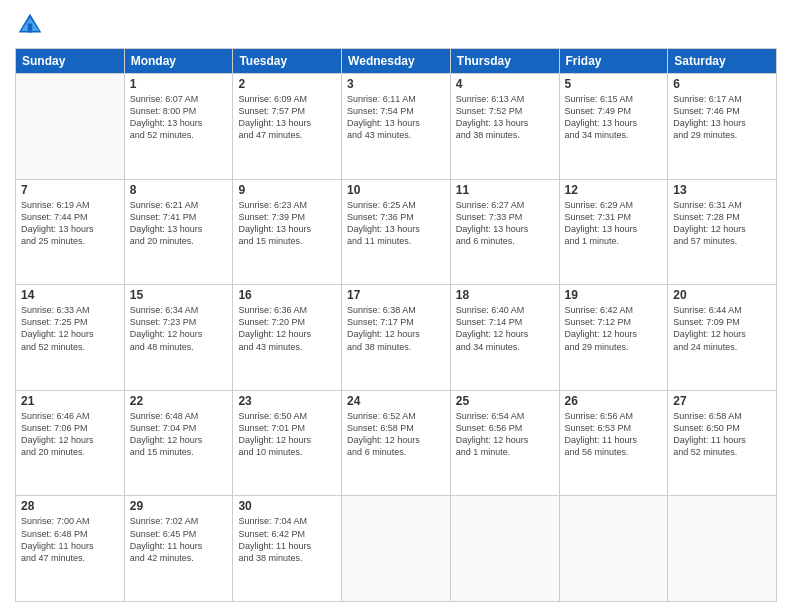 Image resolution: width=792 pixels, height=612 pixels. I want to click on calendar-day-header-tuesday: Tuesday, so click(288, 62).